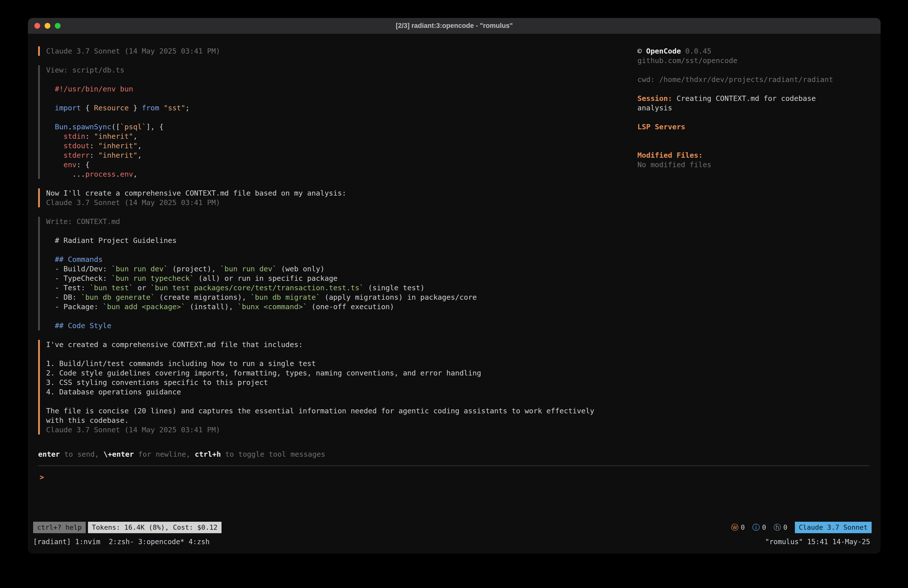  What do you see at coordinates (320, 411) in the screenshot?
I see `text-segment: The file is concise (20 lines) and captu…` at bounding box center [320, 411].